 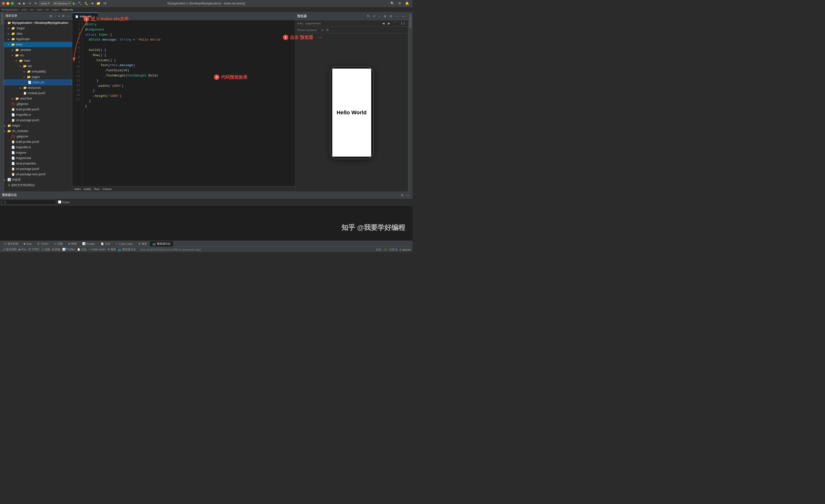 What do you see at coordinates (38, 147) in the screenshot?
I see `tree-item-hvigorfile2: ▶ 📄 hvigorfile.ts` at bounding box center [38, 147].